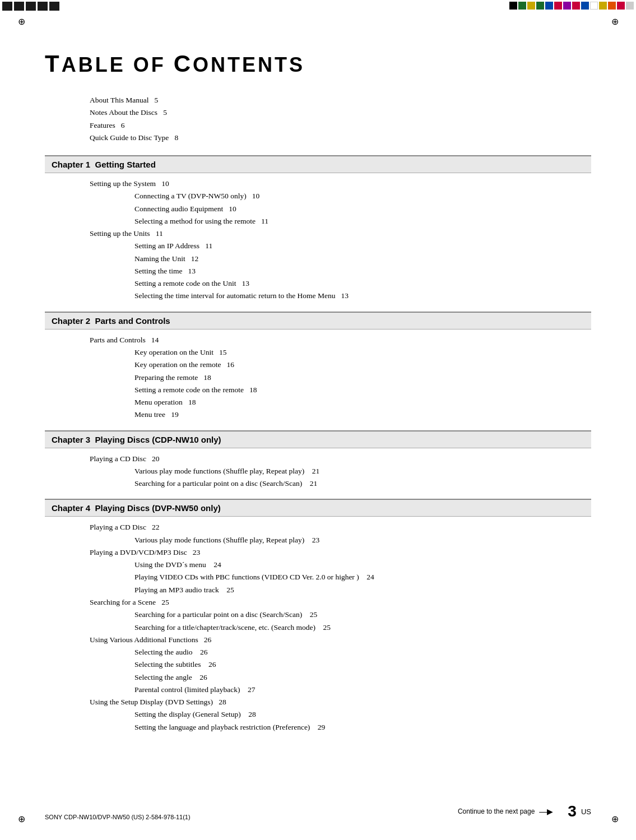 The image size is (636, 840). What do you see at coordinates (615, 21) in the screenshot?
I see `reg-mark-topright: ⊕` at bounding box center [615, 21].